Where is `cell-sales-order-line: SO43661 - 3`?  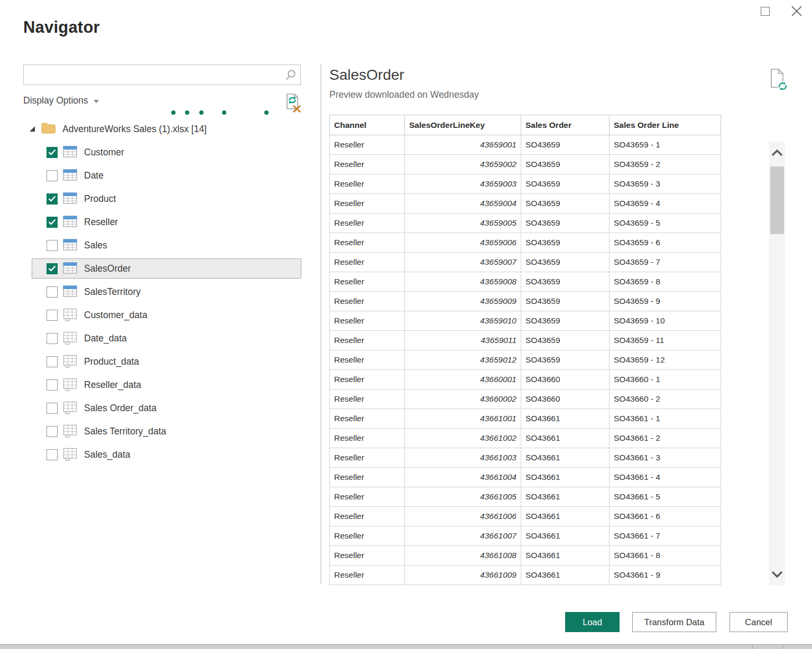 cell-sales-order-line: SO43661 - 3 is located at coordinates (665, 458).